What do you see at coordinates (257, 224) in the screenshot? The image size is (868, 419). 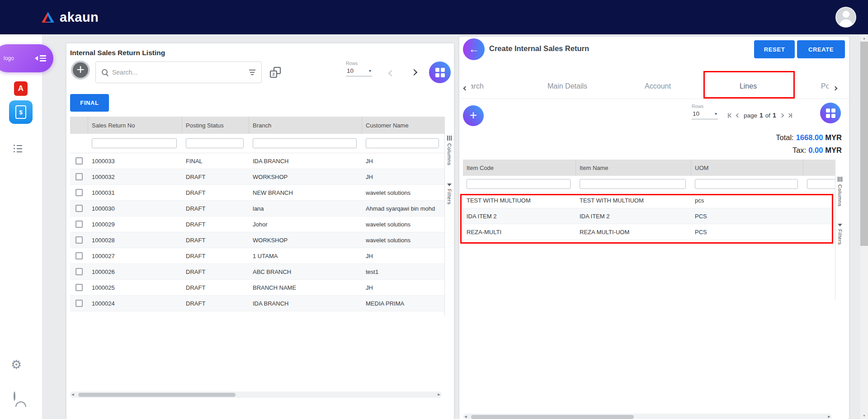 I see `table-row: 1000029 DRAFT Johor wavelet solutions` at bounding box center [257, 224].